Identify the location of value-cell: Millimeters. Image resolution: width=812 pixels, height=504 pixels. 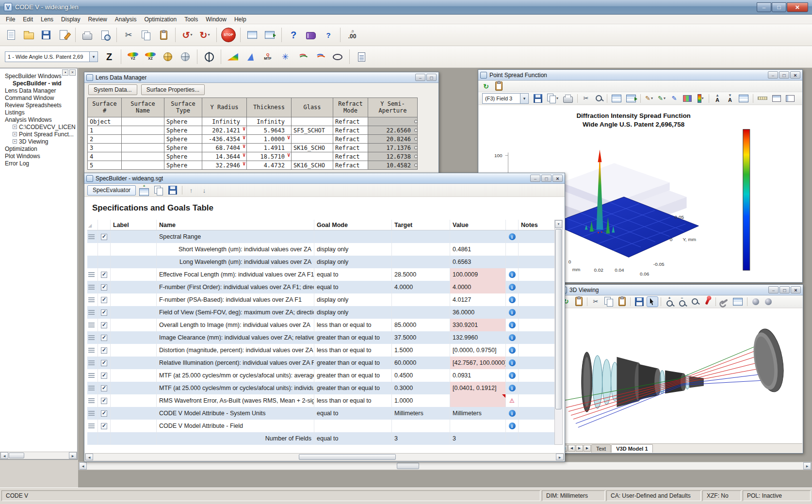
(478, 413).